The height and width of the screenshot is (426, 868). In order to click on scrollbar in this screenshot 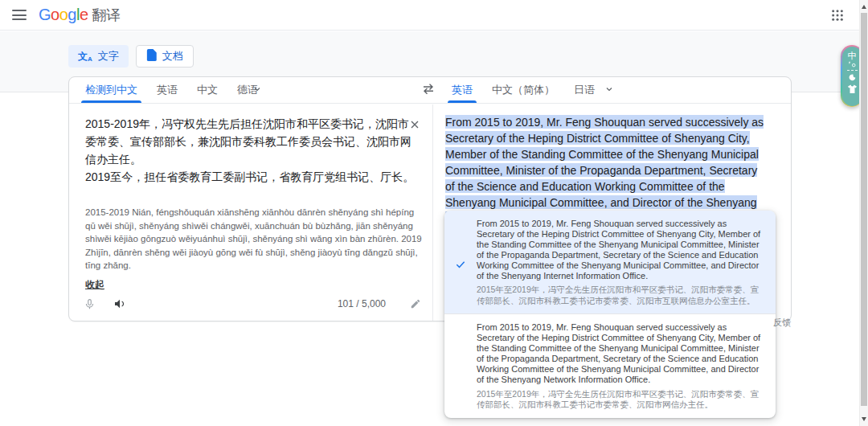, I will do `click(863, 213)`.